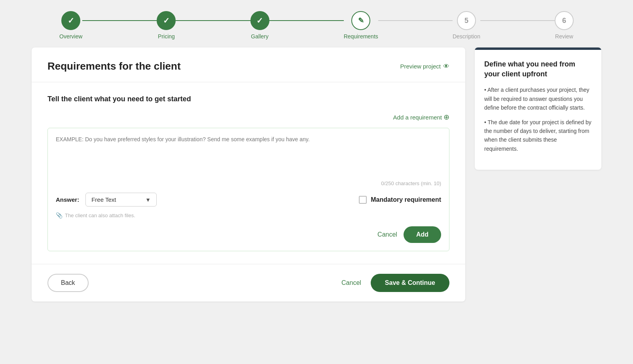 This screenshot has height=364, width=633. Describe the element at coordinates (538, 99) in the screenshot. I see `sidebar-text-1: • After a client purchases your project,…` at that location.